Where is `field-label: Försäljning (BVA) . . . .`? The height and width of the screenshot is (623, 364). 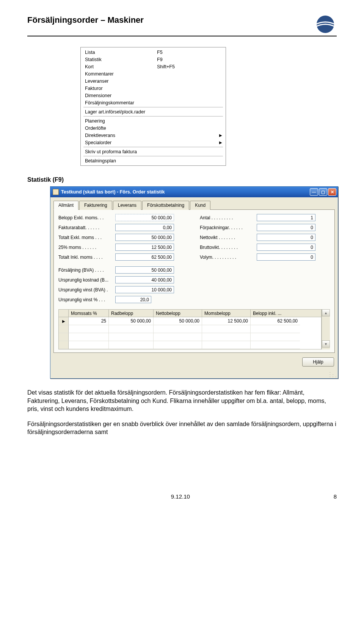
field-label: Försäljning (BVA) . . . . is located at coordinates (87, 270).